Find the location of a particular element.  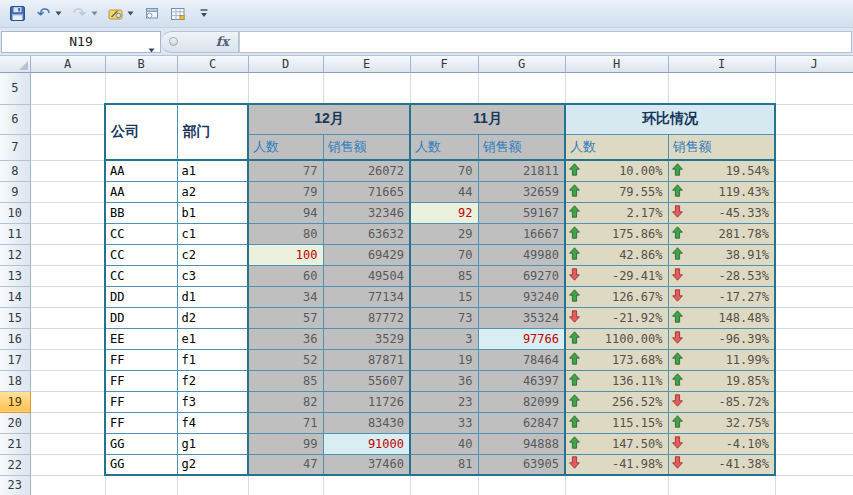

column-header-G: G is located at coordinates (522, 64).